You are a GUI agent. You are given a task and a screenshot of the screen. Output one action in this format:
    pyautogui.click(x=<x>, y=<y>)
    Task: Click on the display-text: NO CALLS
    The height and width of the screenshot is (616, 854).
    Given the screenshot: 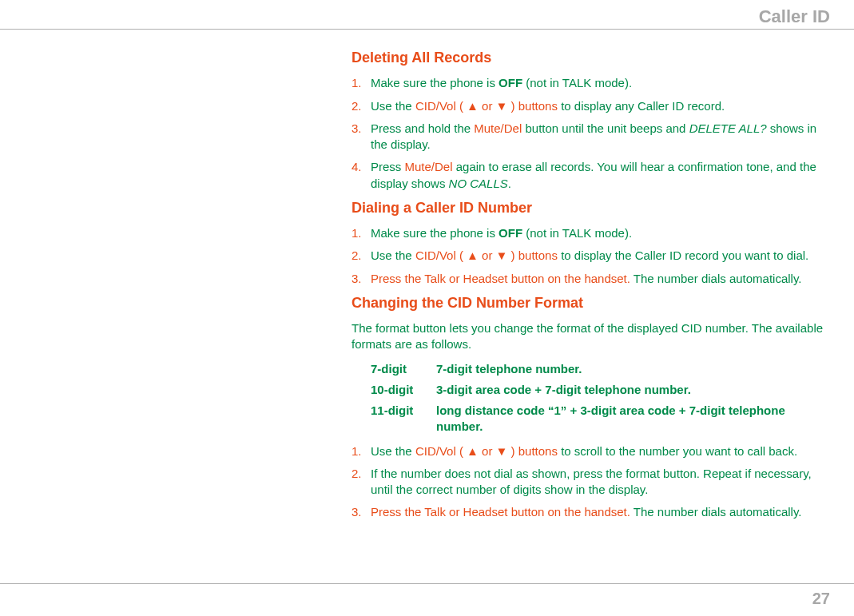 What is the action you would take?
    pyautogui.click(x=479, y=184)
    